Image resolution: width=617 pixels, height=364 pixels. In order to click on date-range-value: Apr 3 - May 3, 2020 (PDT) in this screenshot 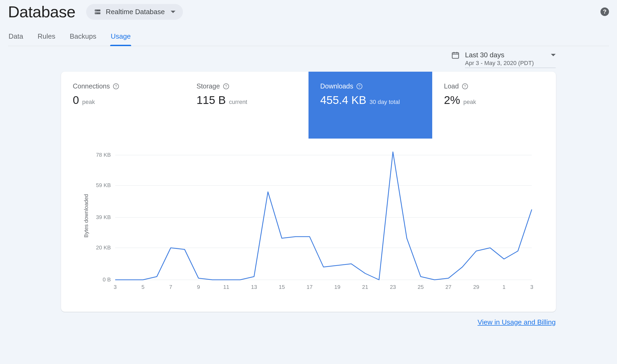, I will do `click(510, 63)`.